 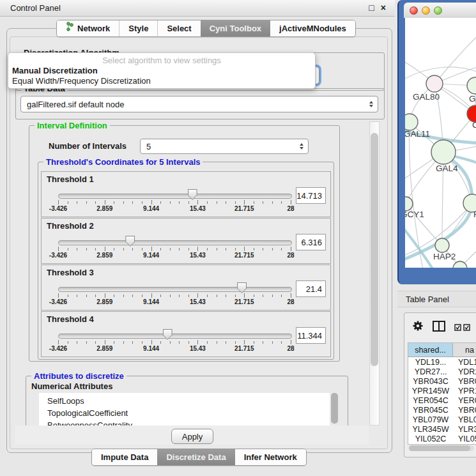 I want to click on table-row: YBR045CYBR04, so click(x=442, y=410).